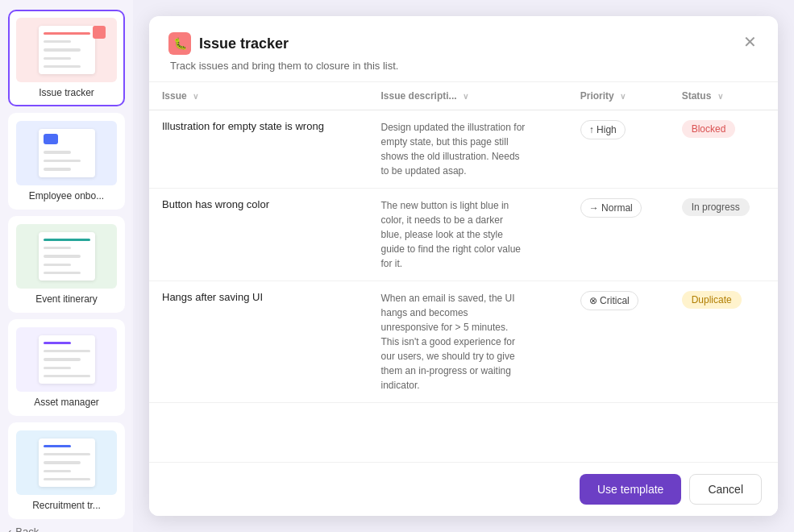  I want to click on modal-header: 🐛 Issue tracker Track issues and bring t…, so click(464, 49).